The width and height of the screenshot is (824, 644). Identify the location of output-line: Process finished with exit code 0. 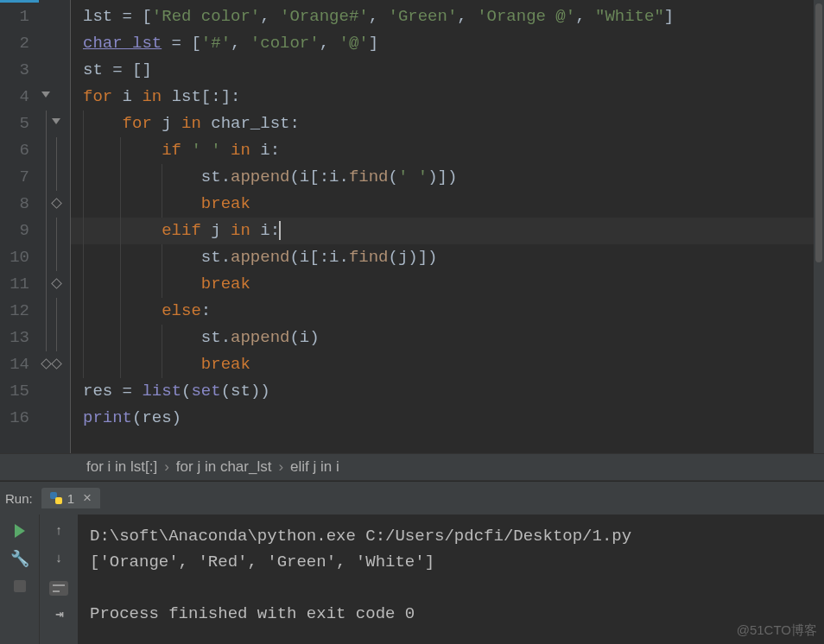
(451, 614).